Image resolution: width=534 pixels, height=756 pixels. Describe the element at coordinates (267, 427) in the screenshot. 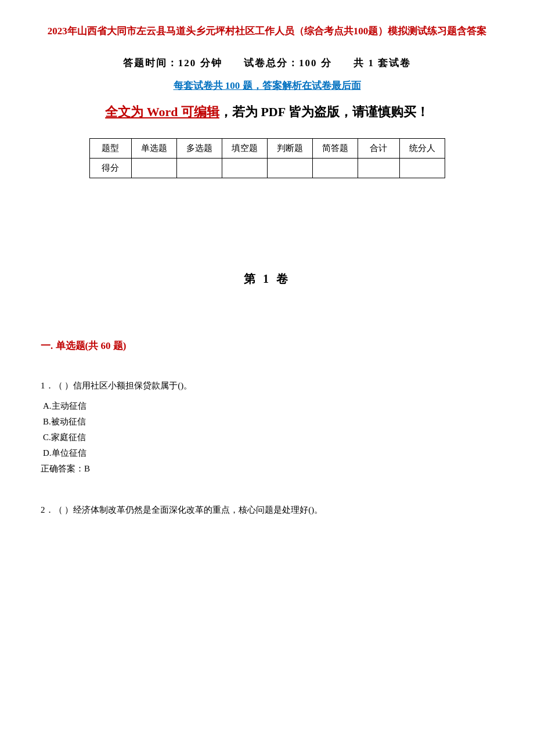

I see `question-1: 1．（ ）信用社区小额担保贷款属于()。 A.主动征信 B.被动征信 C.家庭征…` at that location.